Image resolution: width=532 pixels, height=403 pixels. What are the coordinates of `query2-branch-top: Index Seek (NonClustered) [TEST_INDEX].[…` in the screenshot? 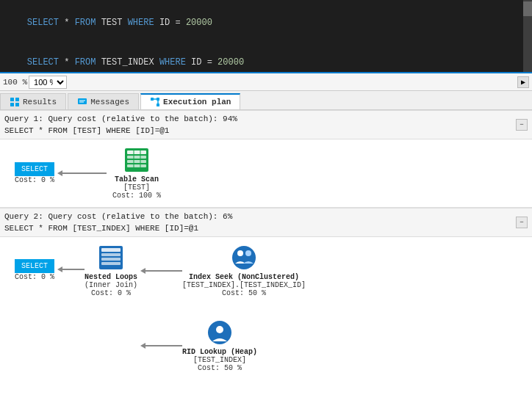 It's located at (223, 271).